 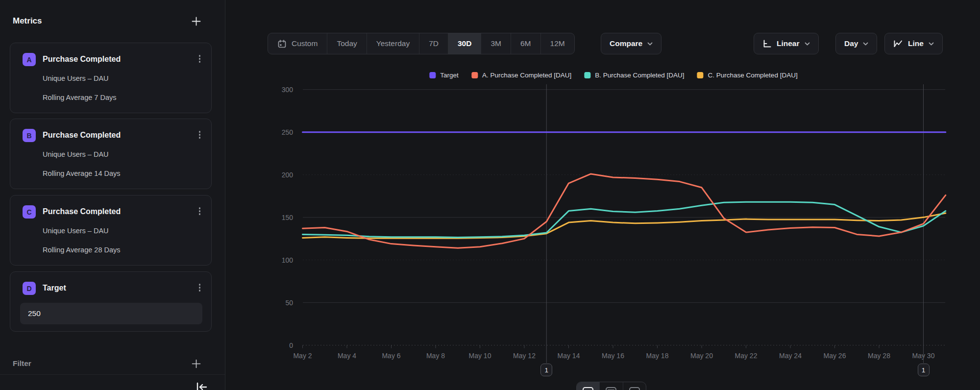 I want to click on series-line-c, so click(x=624, y=225).